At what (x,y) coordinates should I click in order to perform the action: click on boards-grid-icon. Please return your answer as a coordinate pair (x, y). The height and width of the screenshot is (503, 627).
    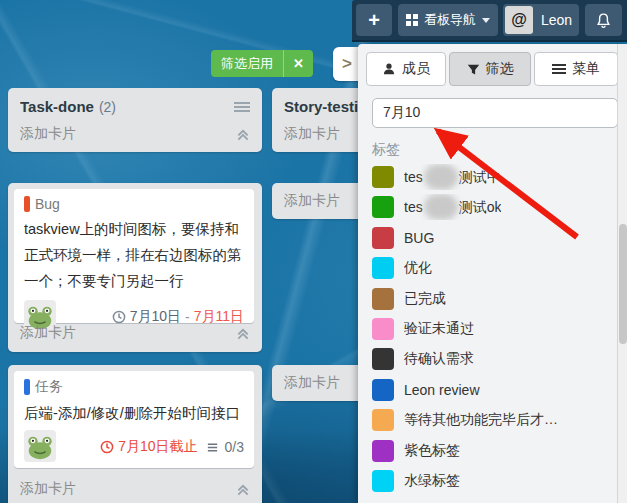
    Looking at the image, I should click on (412, 20).